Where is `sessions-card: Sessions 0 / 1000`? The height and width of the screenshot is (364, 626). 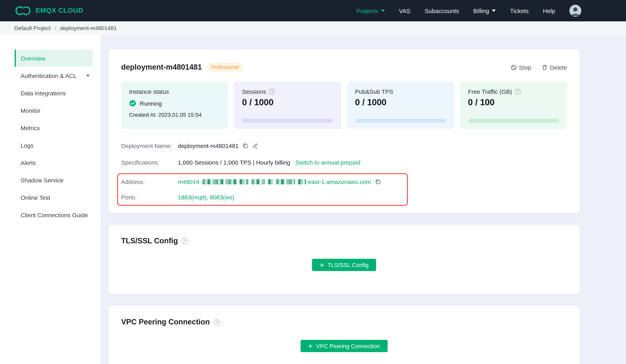 sessions-card: Sessions 0 / 1000 is located at coordinates (288, 105).